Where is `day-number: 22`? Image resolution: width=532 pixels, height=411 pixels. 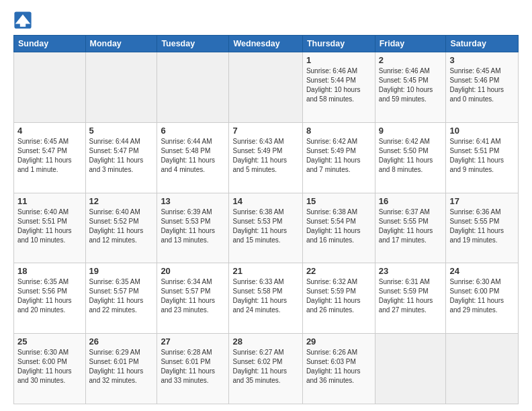
day-number: 22 is located at coordinates (339, 271).